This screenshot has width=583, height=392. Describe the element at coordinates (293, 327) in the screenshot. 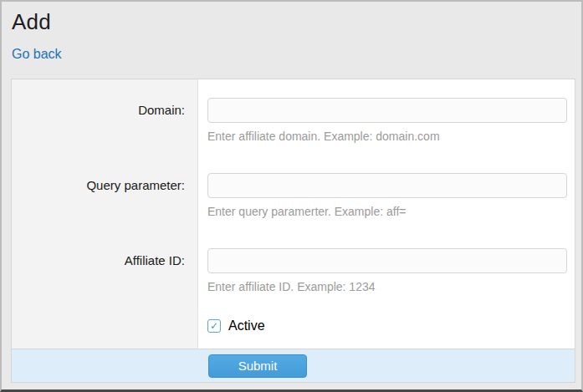

I see `form-row-active: ✓ Active` at that location.